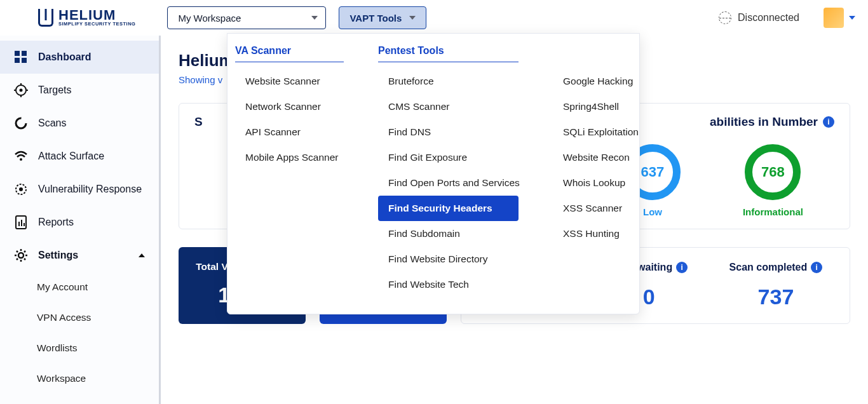 This screenshot has width=868, height=404. Describe the element at coordinates (776, 286) in the screenshot. I see `scan-completed: Scan completedi 737` at that location.